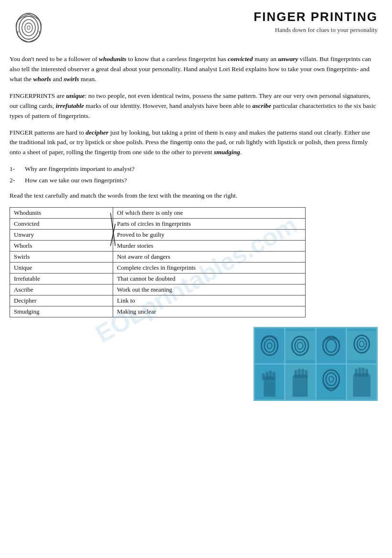 The width and height of the screenshot is (392, 558). I want to click on table-row: DecipherLink to, so click(158, 301).